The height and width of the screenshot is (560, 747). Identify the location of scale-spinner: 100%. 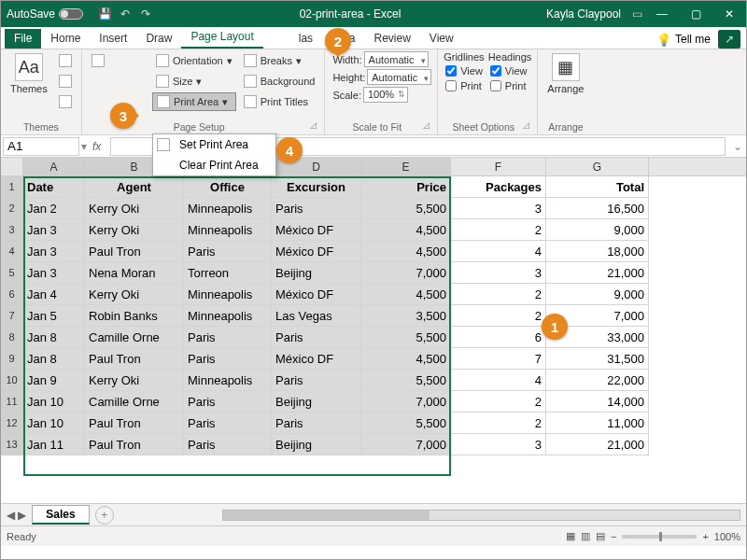
(386, 95).